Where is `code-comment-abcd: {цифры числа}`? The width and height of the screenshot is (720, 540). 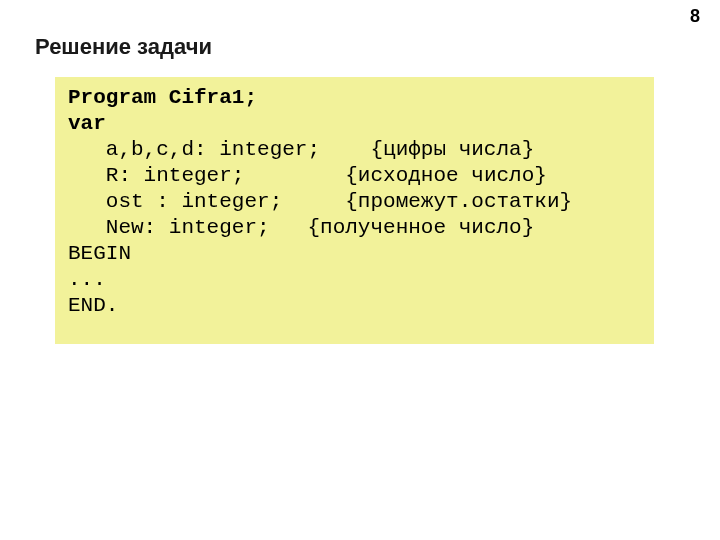
code-comment-abcd: {цифры числа} is located at coordinates (427, 150).